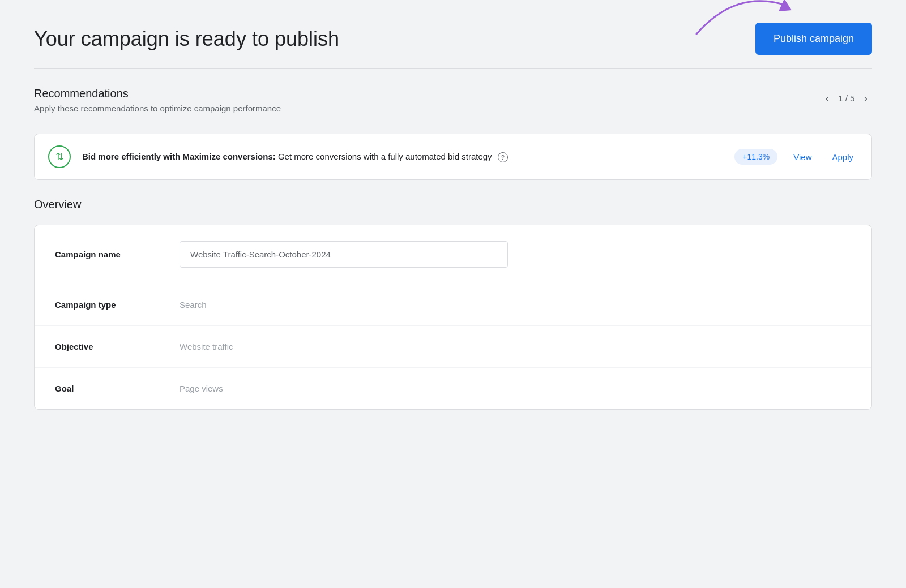 The width and height of the screenshot is (906, 588). What do you see at coordinates (453, 134) in the screenshot?
I see `recommendations-section: Recommendations Apply these recommendati…` at bounding box center [453, 134].